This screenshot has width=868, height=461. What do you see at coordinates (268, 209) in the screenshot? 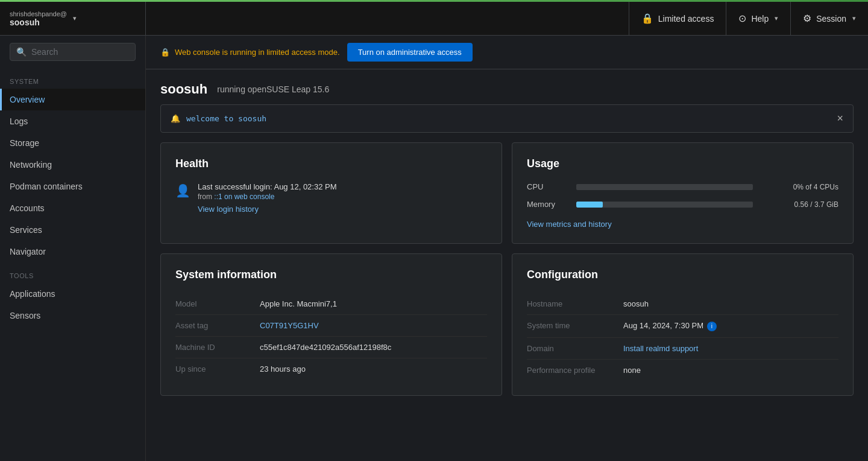
I see `view-login-history-link: View login history` at bounding box center [268, 209].